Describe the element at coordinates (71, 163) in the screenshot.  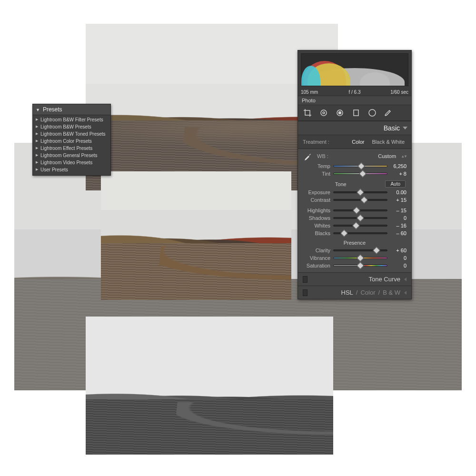
I see `preset-folder: Lightroom Video Presets` at that location.